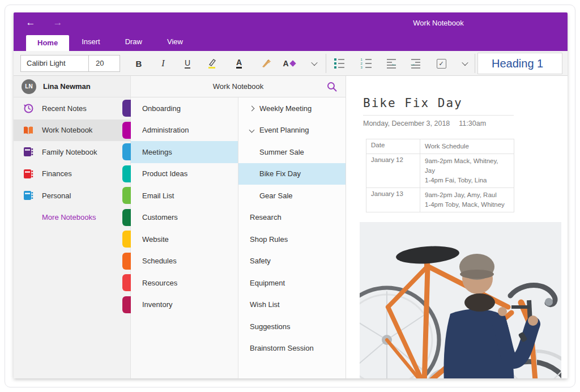 The image size is (580, 392). Describe the element at coordinates (292, 63) in the screenshot. I see `styles-shape-icon` at that location.